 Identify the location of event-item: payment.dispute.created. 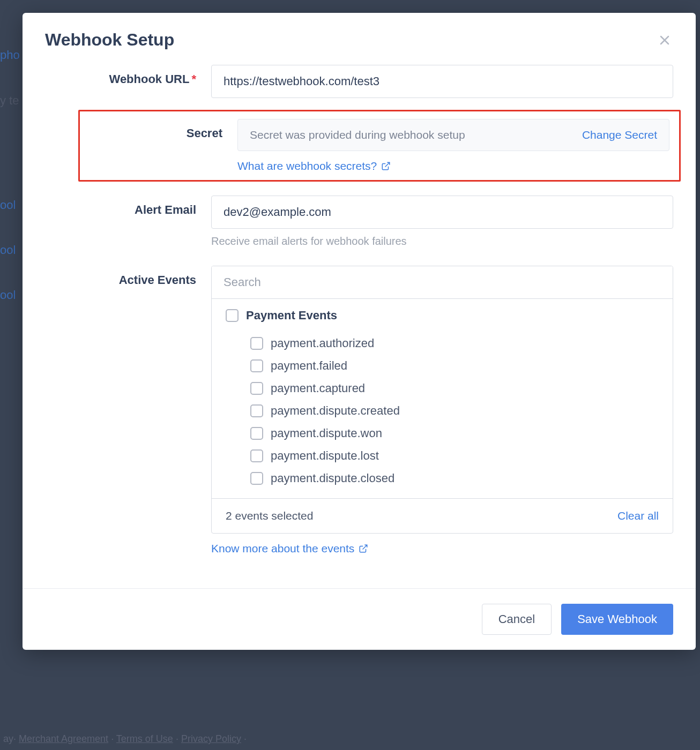
(442, 411).